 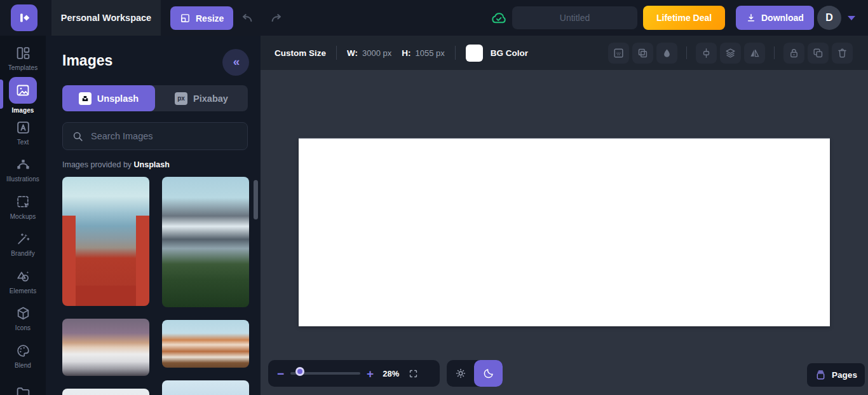 What do you see at coordinates (843, 53) in the screenshot?
I see `trash-icon` at bounding box center [843, 53].